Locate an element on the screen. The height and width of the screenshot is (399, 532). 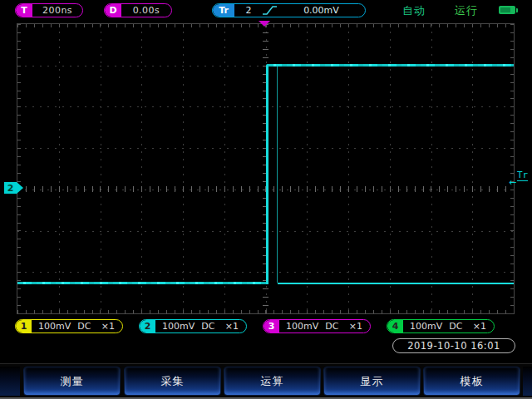
soft-menu-bar: 测量 采集 运算 显示 模板 is located at coordinates (266, 381).